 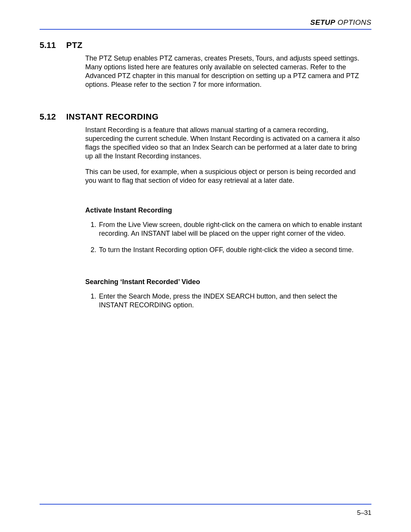 What do you see at coordinates (231, 250) in the screenshot?
I see `list-item: To turn the Instant Recording option OFF…` at bounding box center [231, 250].